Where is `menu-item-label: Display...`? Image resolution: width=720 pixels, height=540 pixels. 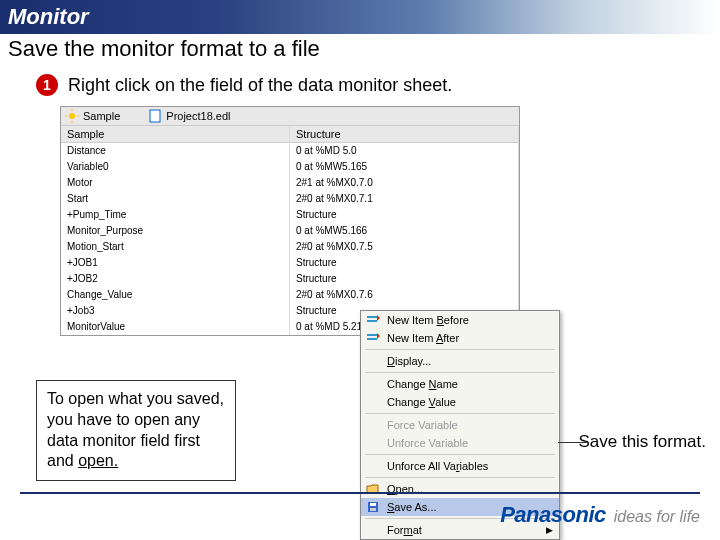
menu-item-label: Display... is located at coordinates (409, 361).